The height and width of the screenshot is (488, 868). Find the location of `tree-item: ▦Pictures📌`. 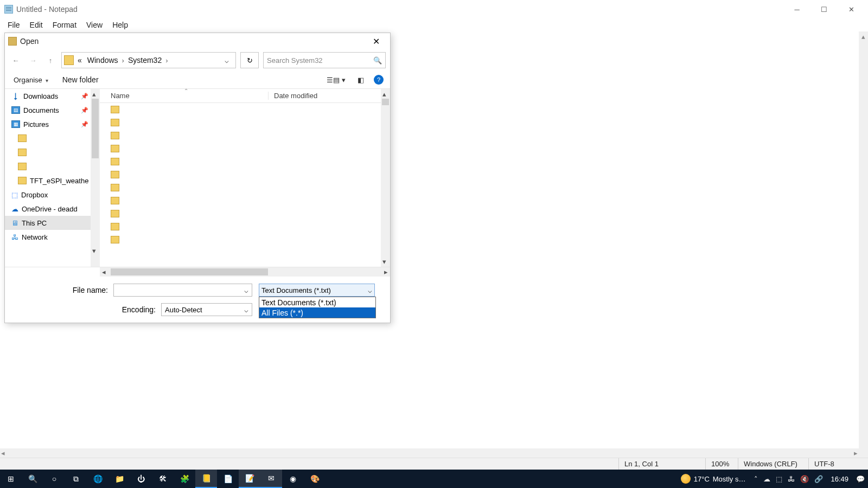

tree-item: ▦Pictures📌 is located at coordinates (48, 124).